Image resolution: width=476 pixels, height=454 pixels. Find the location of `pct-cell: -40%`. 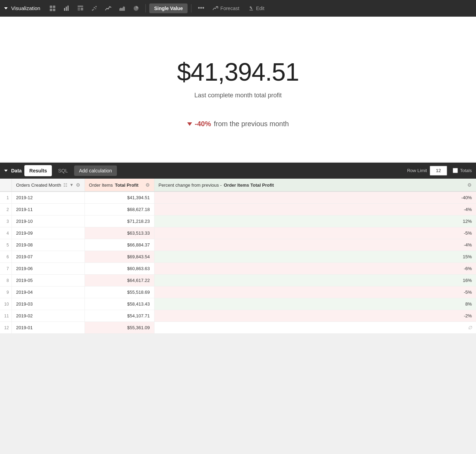

pct-cell: -40% is located at coordinates (315, 197).